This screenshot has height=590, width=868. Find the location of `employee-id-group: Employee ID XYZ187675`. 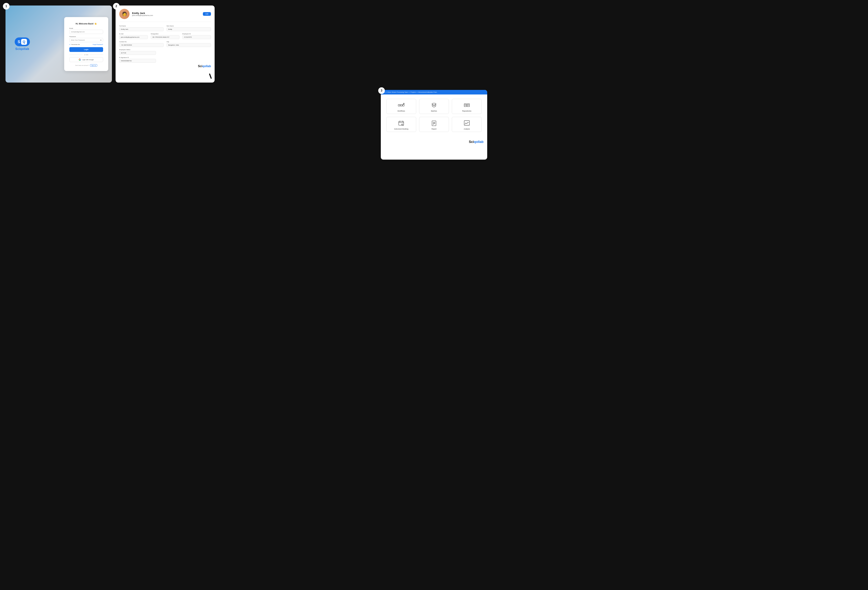

employee-id-group: Employee ID XYZ187675 is located at coordinates (196, 36).